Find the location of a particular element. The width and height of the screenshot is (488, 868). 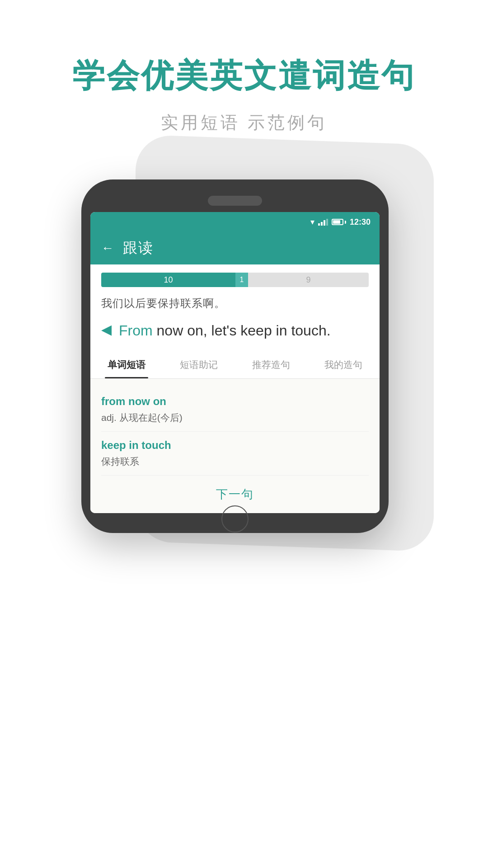

back-button: ← is located at coordinates (108, 248).